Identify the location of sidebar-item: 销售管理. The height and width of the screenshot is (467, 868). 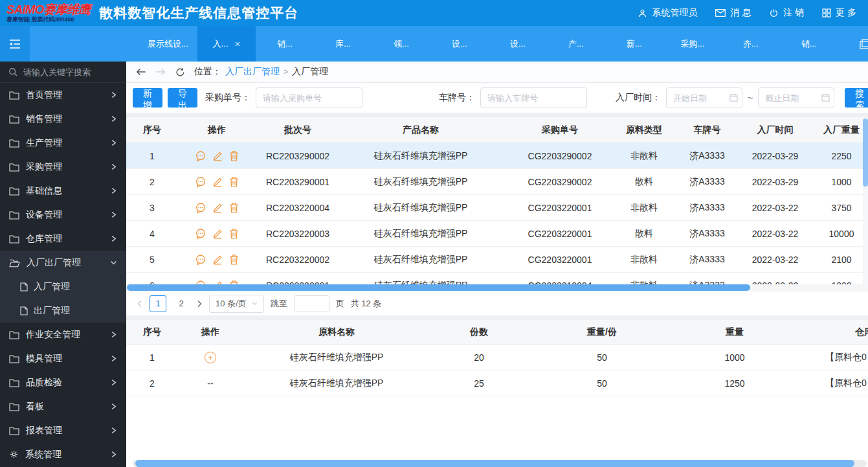
(63, 119).